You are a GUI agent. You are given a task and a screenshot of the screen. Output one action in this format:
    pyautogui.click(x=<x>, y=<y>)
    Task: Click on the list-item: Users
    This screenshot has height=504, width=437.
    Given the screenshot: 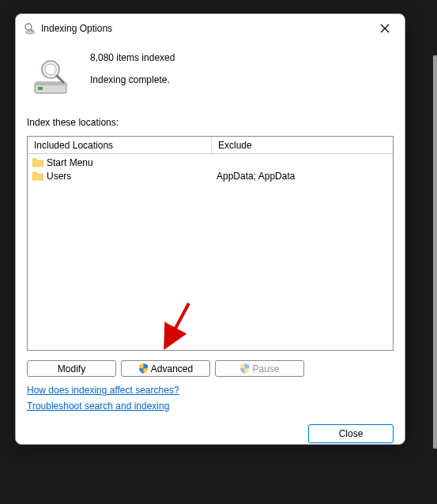 What is the action you would take?
    pyautogui.click(x=120, y=175)
    